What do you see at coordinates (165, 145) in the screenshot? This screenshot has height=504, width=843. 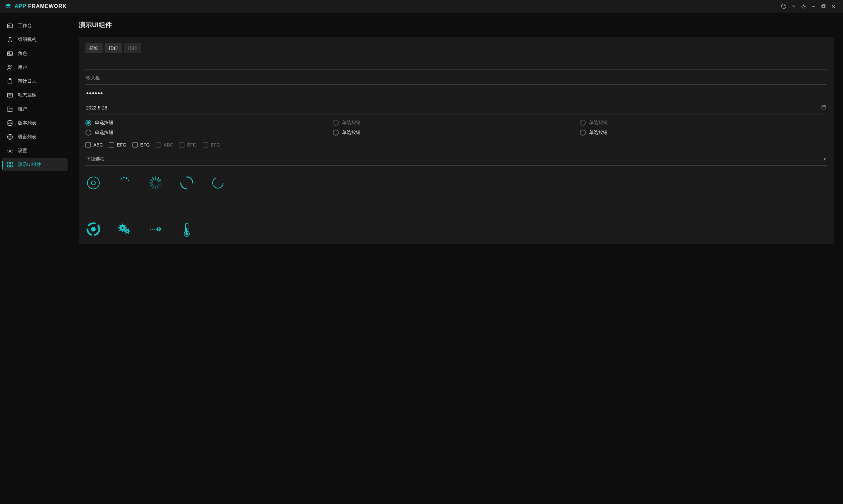 I see `checkbox-3: ABC` at bounding box center [165, 145].